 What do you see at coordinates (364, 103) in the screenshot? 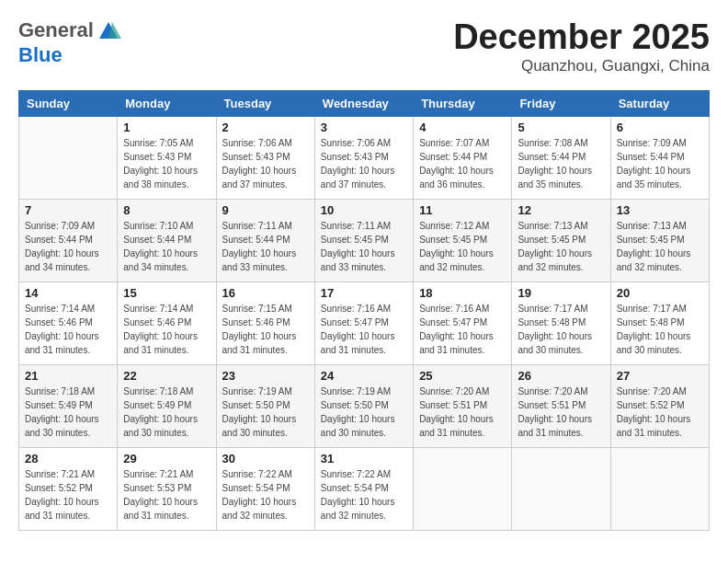
I see `weekday-header: Wednesday` at bounding box center [364, 103].